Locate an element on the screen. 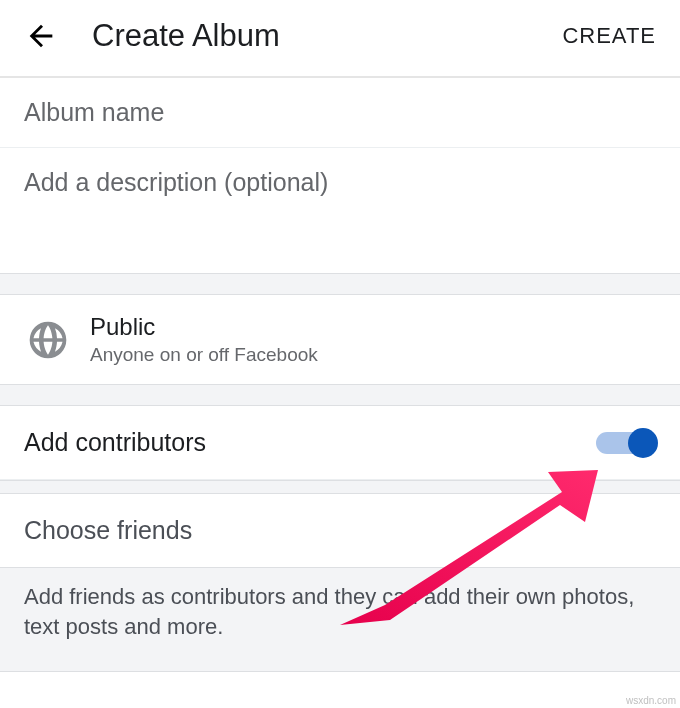 The width and height of the screenshot is (680, 708). privacy-selector: Public Anyone on or off Facebook is located at coordinates (340, 340).